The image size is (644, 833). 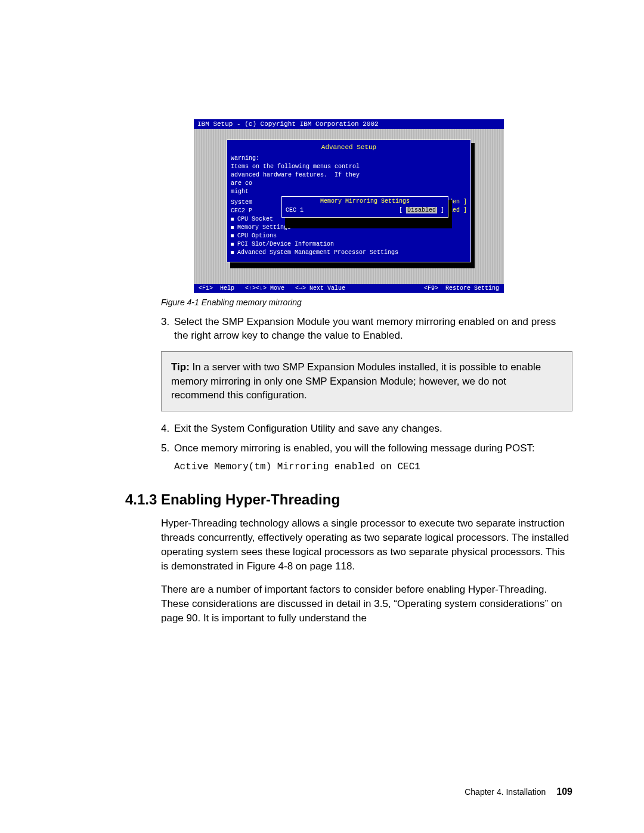 I want to click on figure-caption: Figure 4-1 Enabling memory mirroring, so click(x=367, y=302).